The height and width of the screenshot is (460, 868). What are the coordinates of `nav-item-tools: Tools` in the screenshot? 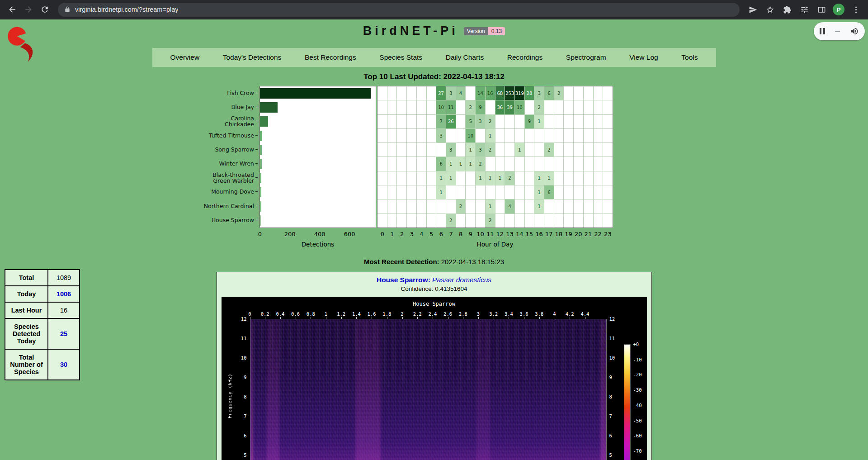 It's located at (689, 57).